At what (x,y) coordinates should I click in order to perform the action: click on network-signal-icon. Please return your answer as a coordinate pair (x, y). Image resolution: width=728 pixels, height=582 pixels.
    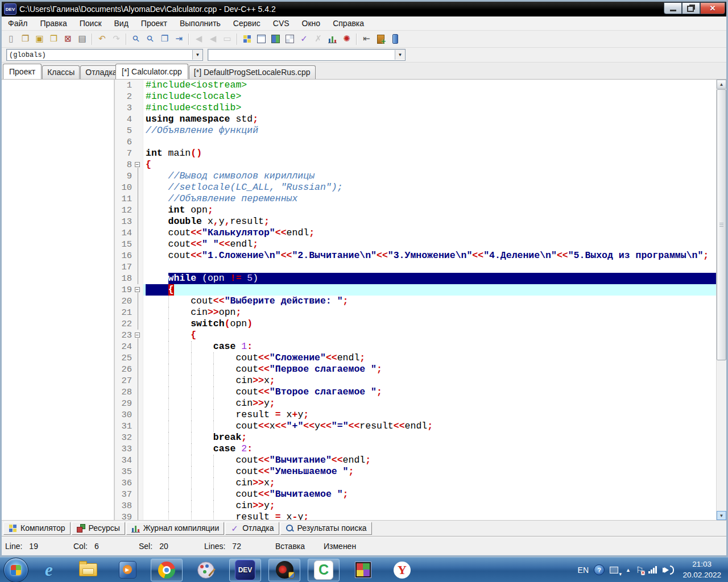
    Looking at the image, I should click on (653, 569).